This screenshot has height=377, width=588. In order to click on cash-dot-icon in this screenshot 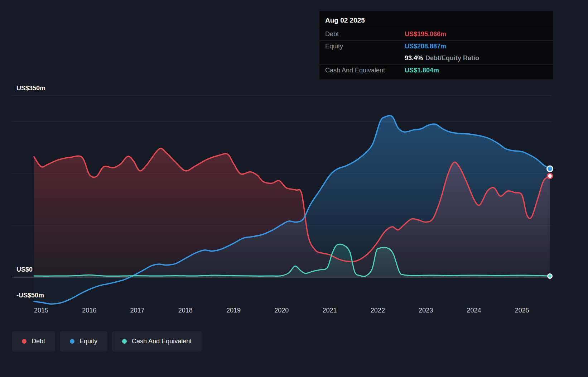, I will do `click(125, 341)`.